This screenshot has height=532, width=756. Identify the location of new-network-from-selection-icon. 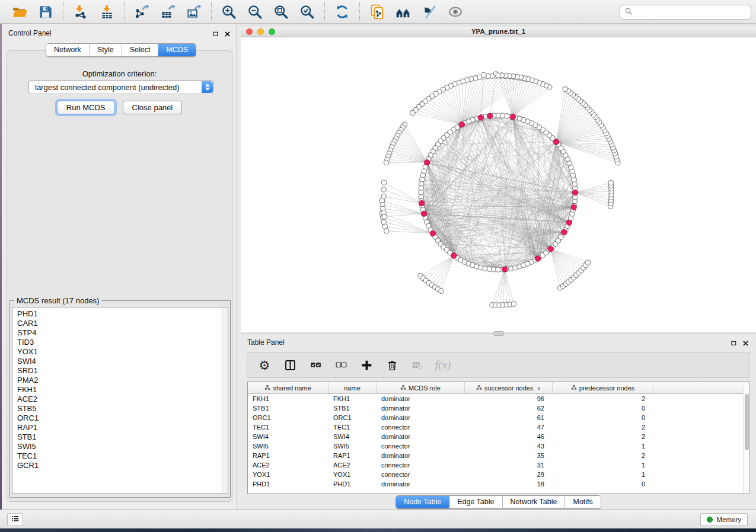
(377, 12).